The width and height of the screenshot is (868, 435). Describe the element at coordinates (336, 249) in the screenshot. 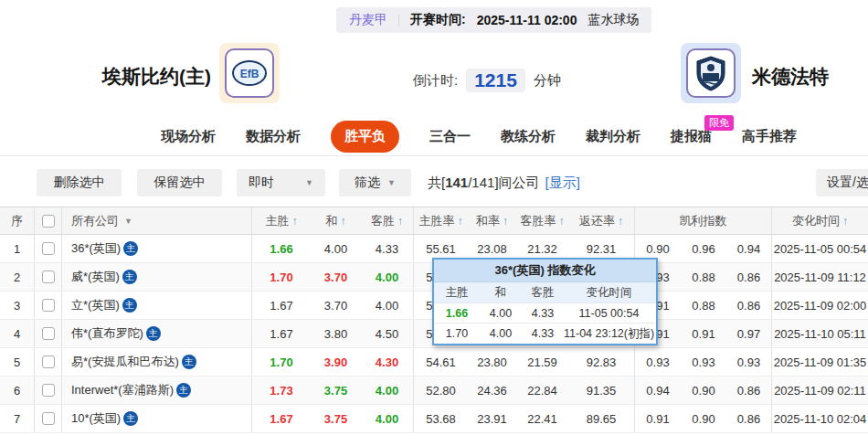

I see `odds-draw: 4.00` at that location.